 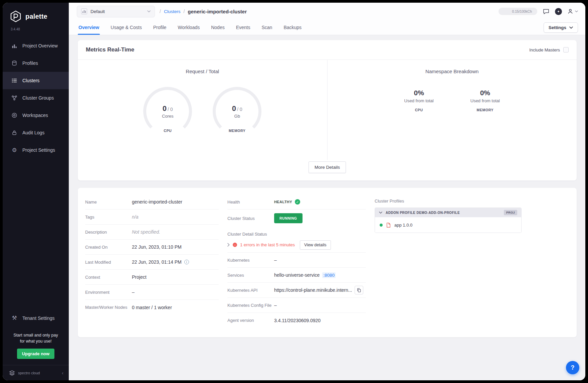 I want to click on namespace-cpu-stat: 0% Used from total CPU, so click(x=419, y=100).